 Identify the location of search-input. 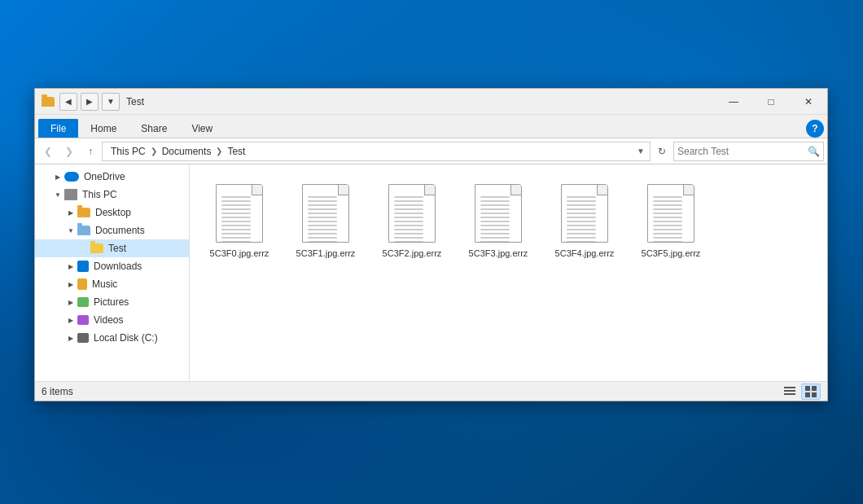
(741, 151).